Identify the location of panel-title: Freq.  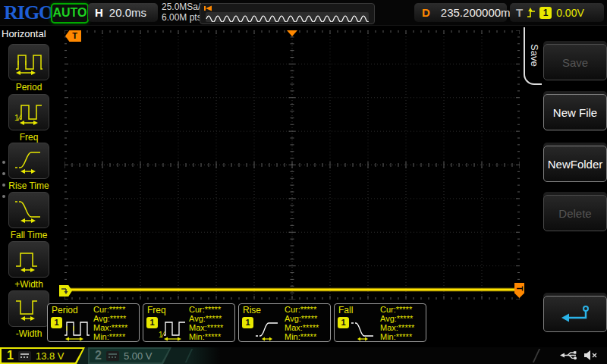
(156, 310).